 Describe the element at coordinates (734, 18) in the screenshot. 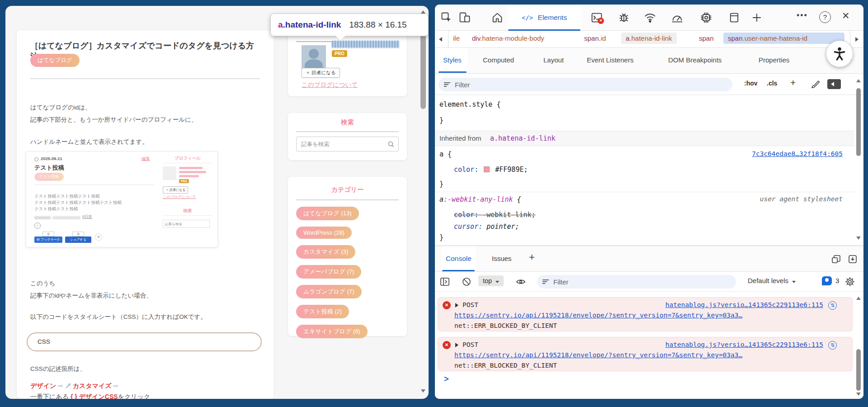

I see `application-icon` at that location.